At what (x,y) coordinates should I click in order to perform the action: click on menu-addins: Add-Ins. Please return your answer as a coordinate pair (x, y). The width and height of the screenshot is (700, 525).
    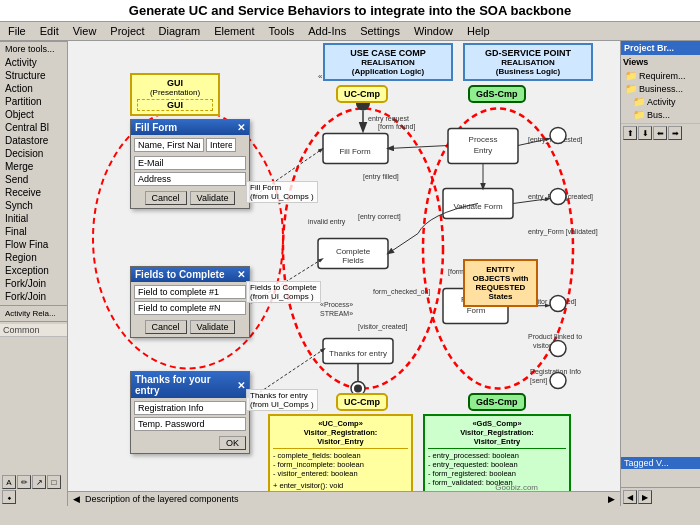
    Looking at the image, I should click on (327, 31).